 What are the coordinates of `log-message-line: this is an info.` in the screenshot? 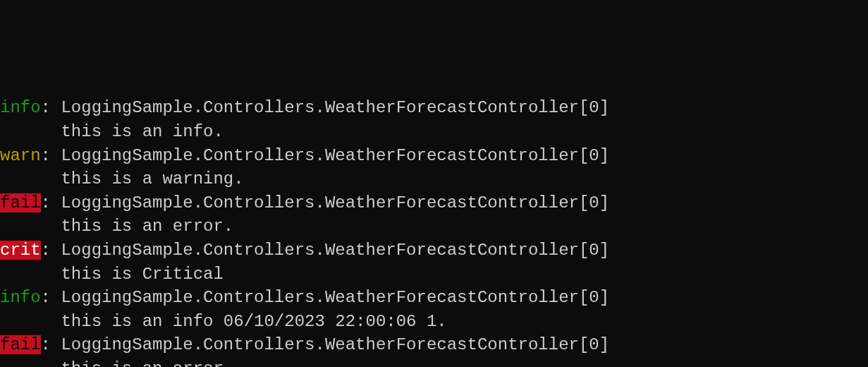 It's located at (434, 132).